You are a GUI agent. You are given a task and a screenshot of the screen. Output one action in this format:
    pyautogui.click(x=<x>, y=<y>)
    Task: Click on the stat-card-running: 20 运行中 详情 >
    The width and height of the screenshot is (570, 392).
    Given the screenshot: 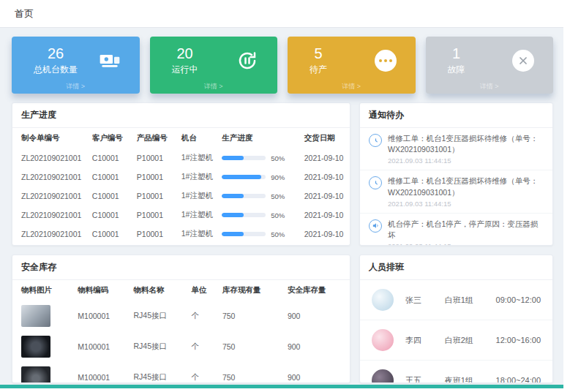 What is the action you would take?
    pyautogui.click(x=214, y=65)
    